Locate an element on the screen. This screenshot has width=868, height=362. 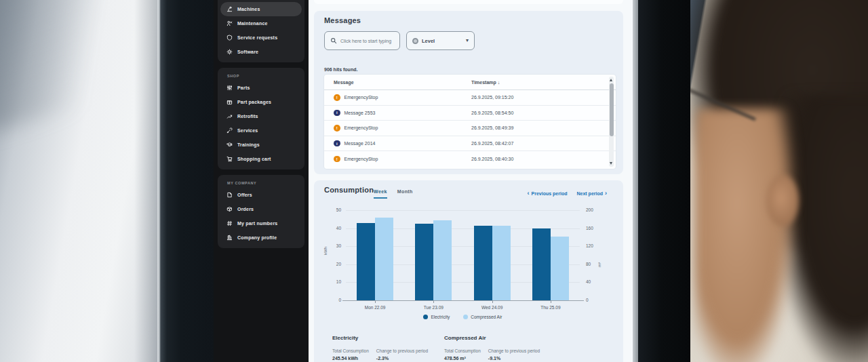
shopping-cart-icon is located at coordinates (229, 159).